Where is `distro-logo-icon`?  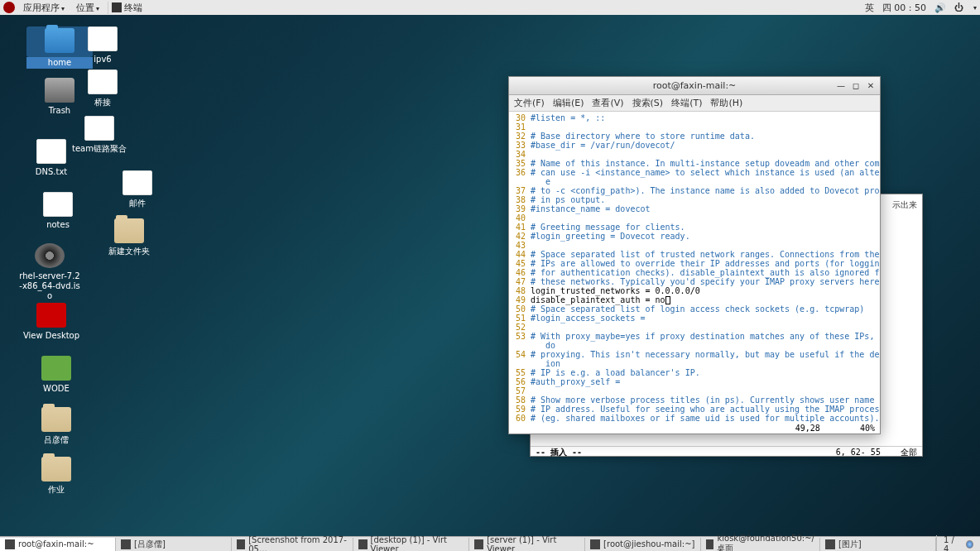
distro-logo-icon is located at coordinates (9, 7).